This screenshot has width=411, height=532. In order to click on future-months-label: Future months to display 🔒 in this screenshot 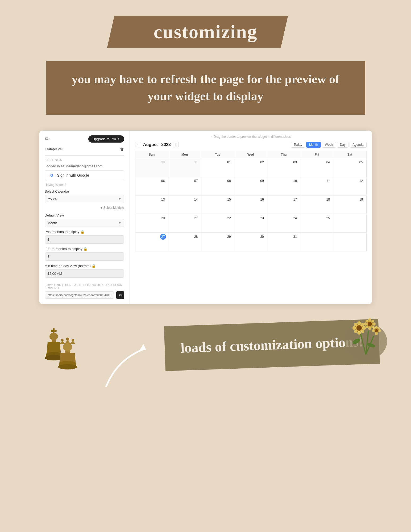, I will do `click(85, 249)`.